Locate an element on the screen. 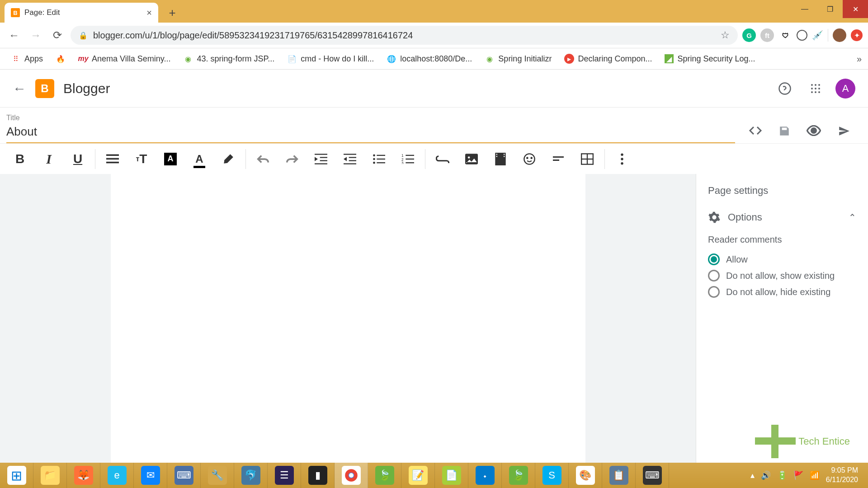  mysql-icon: 🐬 is located at coordinates (251, 475).